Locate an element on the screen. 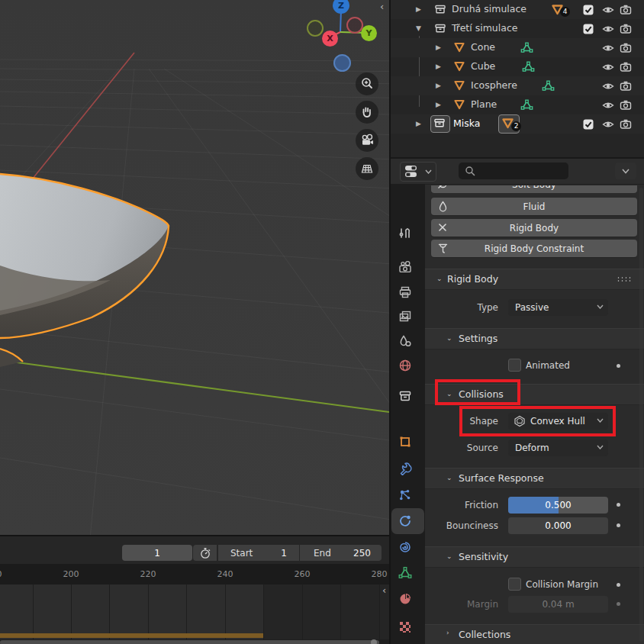 The height and width of the screenshot is (644, 644). tab-texture is located at coordinates (405, 627).